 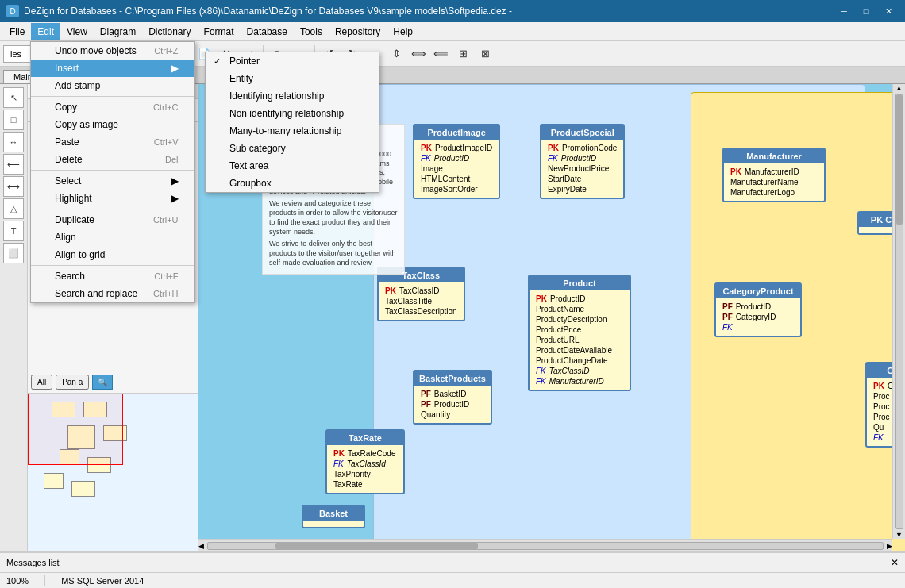 What do you see at coordinates (113, 198) in the screenshot?
I see `menu-highlight: Highlight ▶` at bounding box center [113, 198].